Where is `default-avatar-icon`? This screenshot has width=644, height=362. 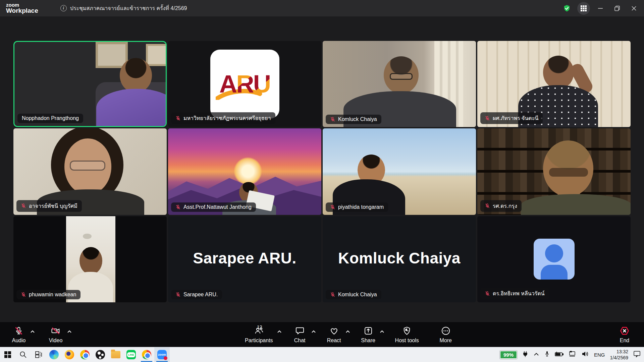
default-avatar-icon is located at coordinates (554, 259).